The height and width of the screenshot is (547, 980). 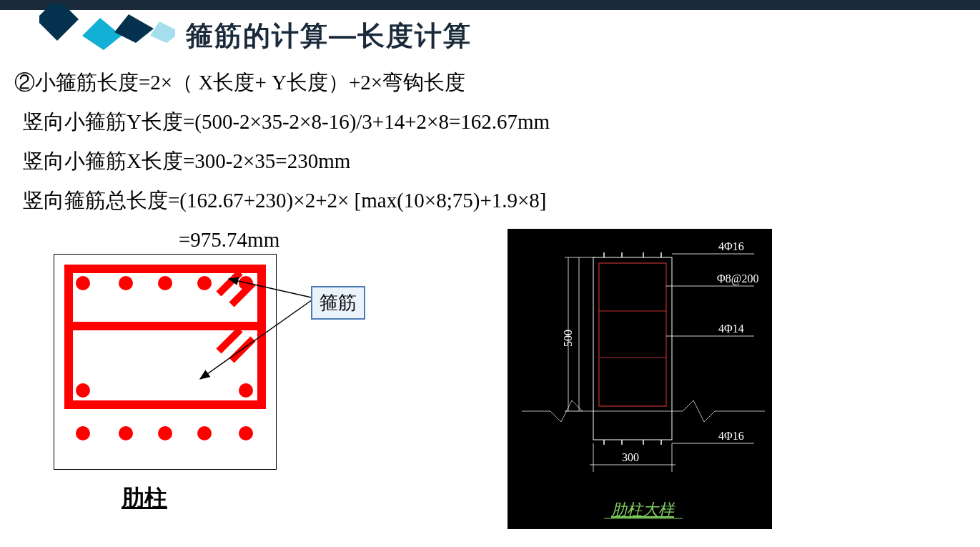 I want to click on stirrup-label: 箍筋, so click(x=338, y=303).